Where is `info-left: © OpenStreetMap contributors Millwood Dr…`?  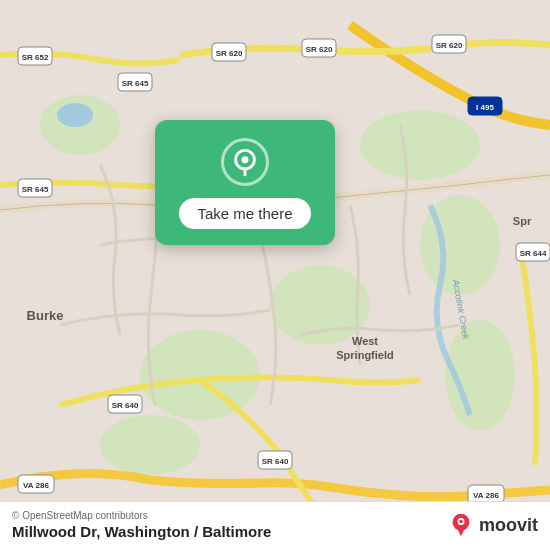 info-left: © OpenStreetMap contributors Millwood Dr… is located at coordinates (142, 525).